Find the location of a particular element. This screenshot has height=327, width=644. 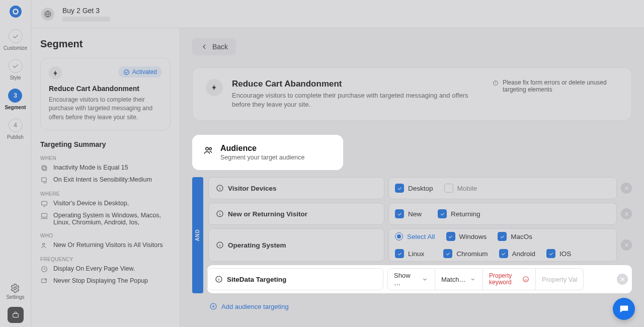

globe-icon is located at coordinates (48, 14).